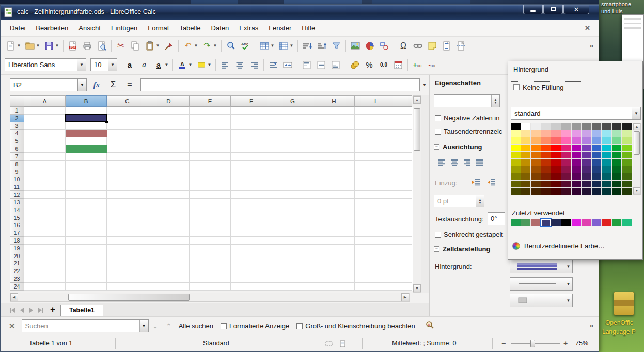 Image resolution: width=644 pixels, height=352 pixels. I want to click on no-fill-button: Keine Füllung, so click(546, 87).